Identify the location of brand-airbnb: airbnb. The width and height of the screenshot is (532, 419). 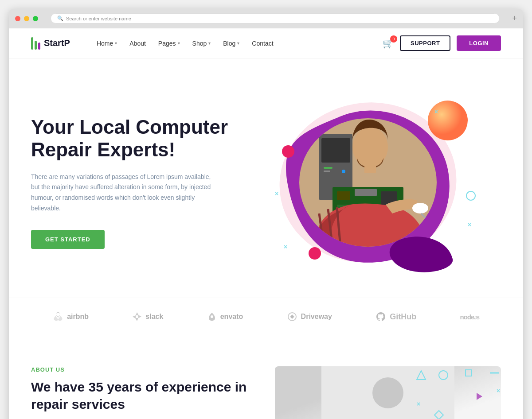
(71, 317).